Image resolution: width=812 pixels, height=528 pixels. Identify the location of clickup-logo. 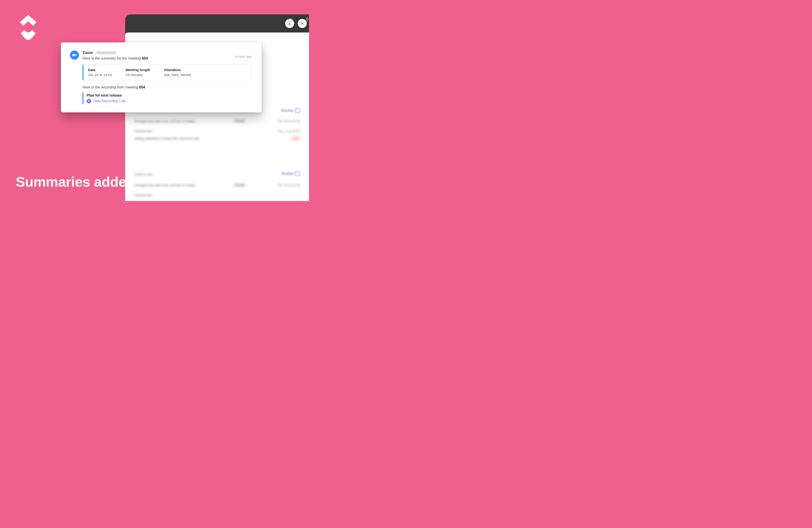
(28, 29).